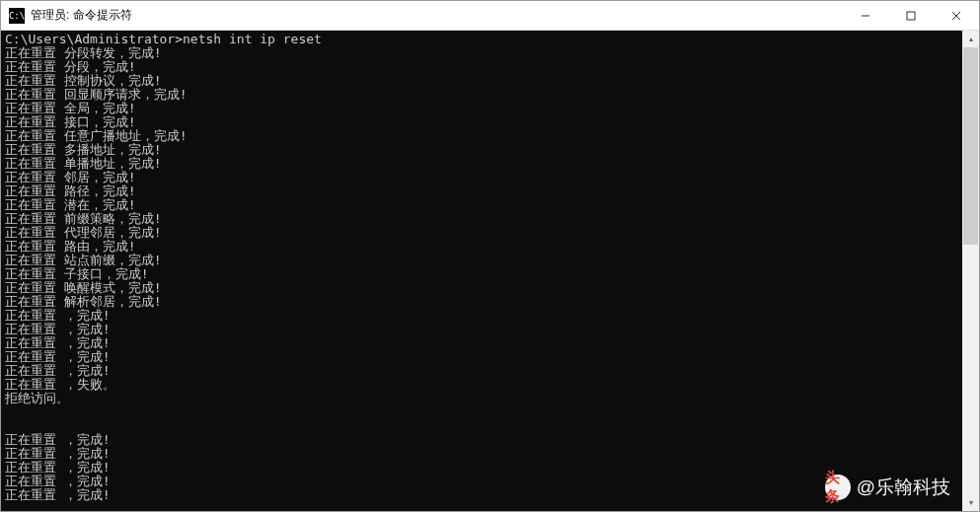 The width and height of the screenshot is (980, 512). Describe the element at coordinates (866, 16) in the screenshot. I see `minimize-button` at that location.